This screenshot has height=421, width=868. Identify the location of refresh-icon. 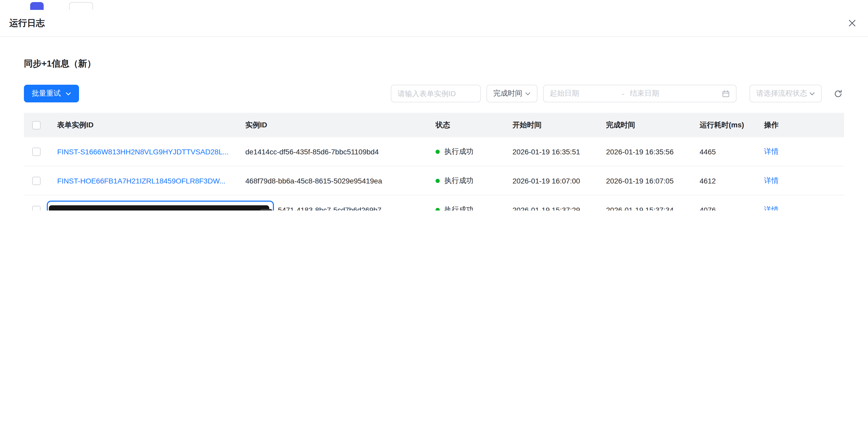
(838, 94).